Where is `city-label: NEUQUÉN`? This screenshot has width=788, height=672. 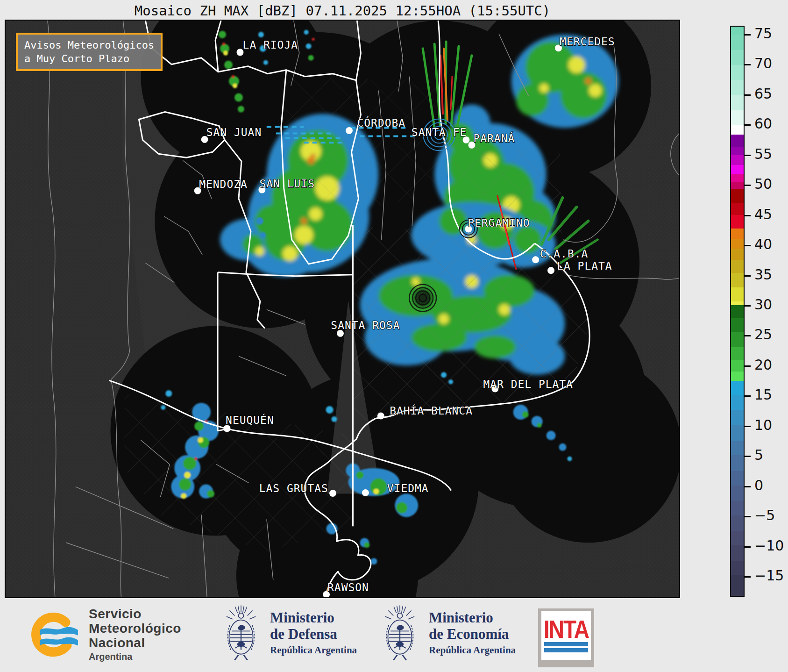
city-label: NEUQUÉN is located at coordinates (250, 420).